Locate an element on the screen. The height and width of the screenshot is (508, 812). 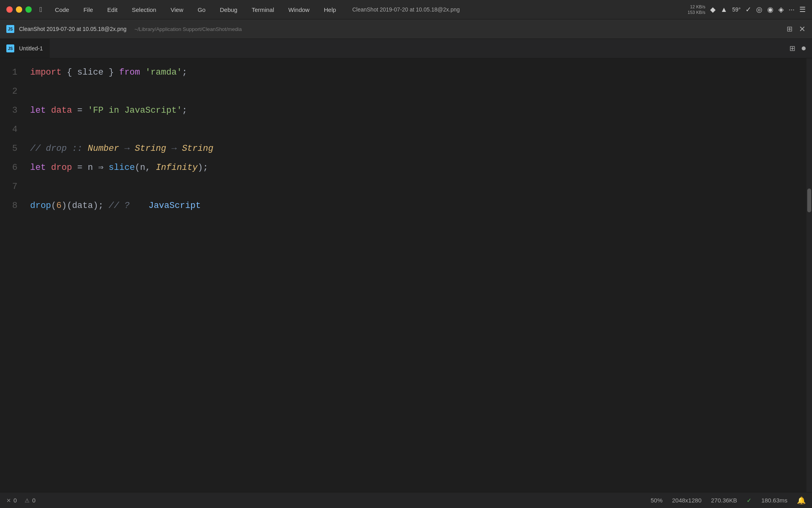
line-number-2: 2 is located at coordinates (9, 92).